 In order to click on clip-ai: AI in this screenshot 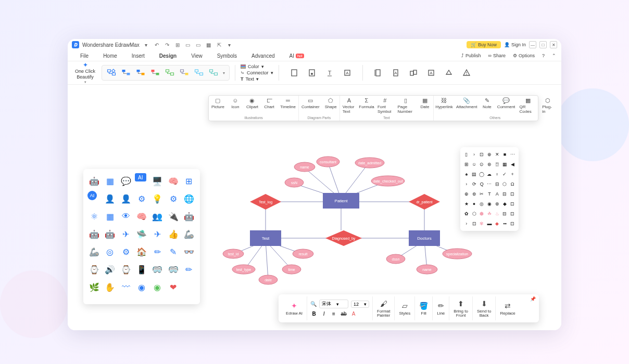, I will do `click(141, 177)`.